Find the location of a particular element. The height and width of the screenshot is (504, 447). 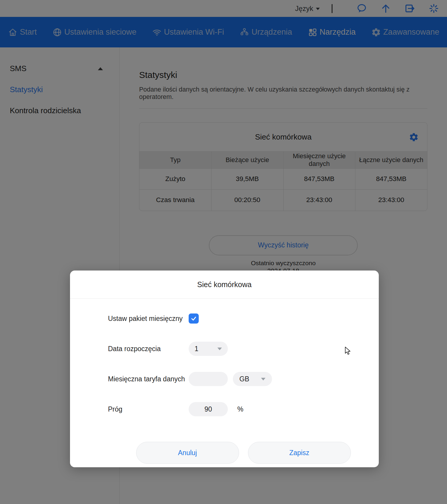

modal-header: Sieć komórkowa is located at coordinates (224, 284).